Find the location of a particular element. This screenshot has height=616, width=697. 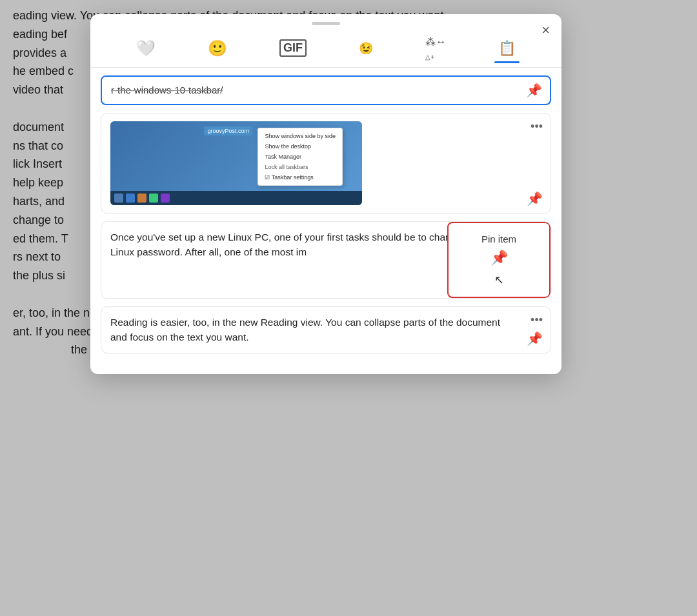

taskbar-screenshot: groovyPost.com Show windows side by side… is located at coordinates (236, 163).